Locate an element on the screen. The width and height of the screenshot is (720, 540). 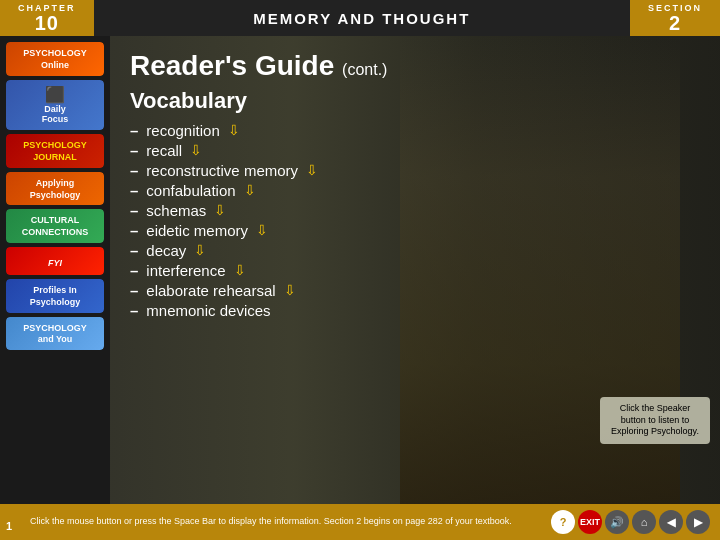
vocab-item: –recognition⇩ is located at coordinates (415, 130).